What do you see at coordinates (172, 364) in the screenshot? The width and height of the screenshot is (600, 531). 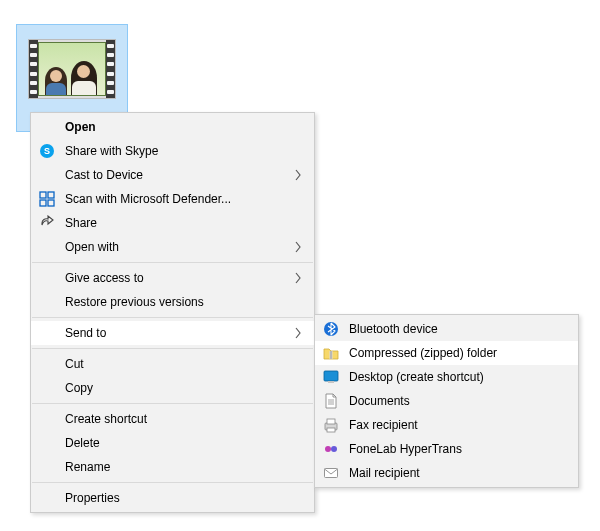 I see `menu-cut: Cut` at bounding box center [172, 364].